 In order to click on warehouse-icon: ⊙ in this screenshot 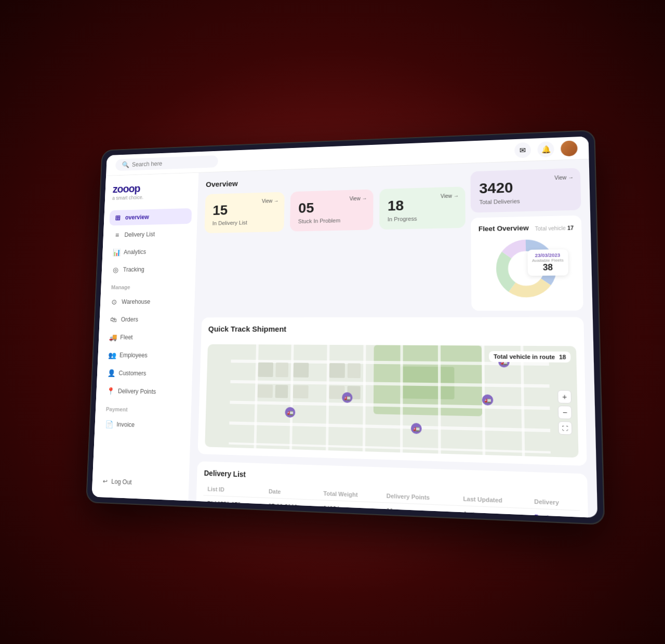, I will do `click(114, 302)`.